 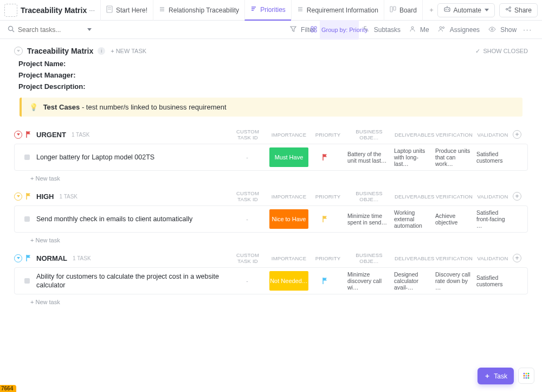 I want to click on view-tab-add-view: ＋ View, so click(x=430, y=10).